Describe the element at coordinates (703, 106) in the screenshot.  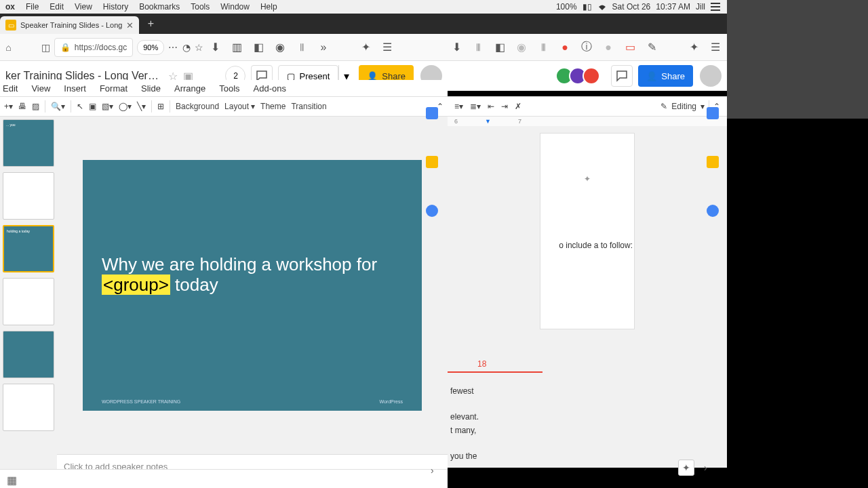
I see `editing-dropdown-icon: ▾` at that location.